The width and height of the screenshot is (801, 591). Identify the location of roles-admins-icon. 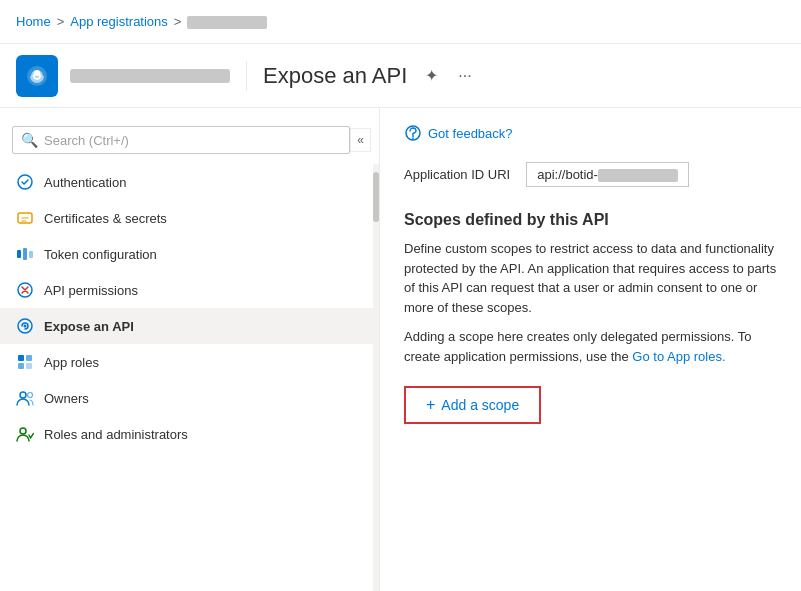
(25, 434).